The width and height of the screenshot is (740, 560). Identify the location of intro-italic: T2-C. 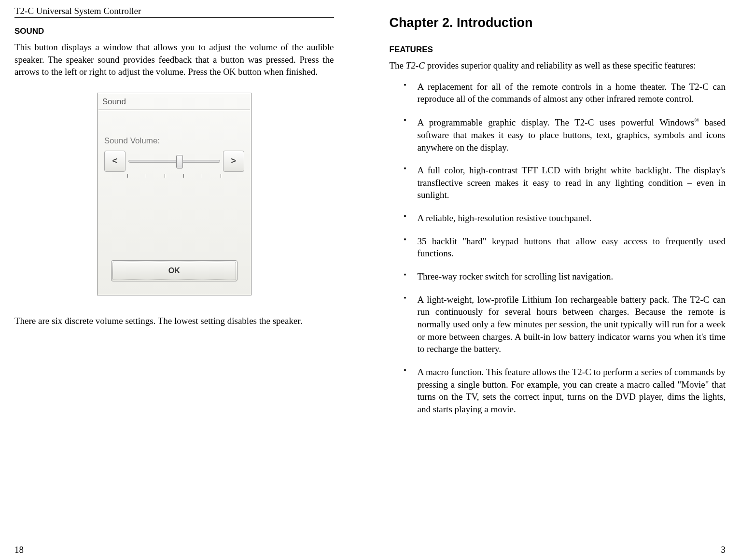
(415, 66).